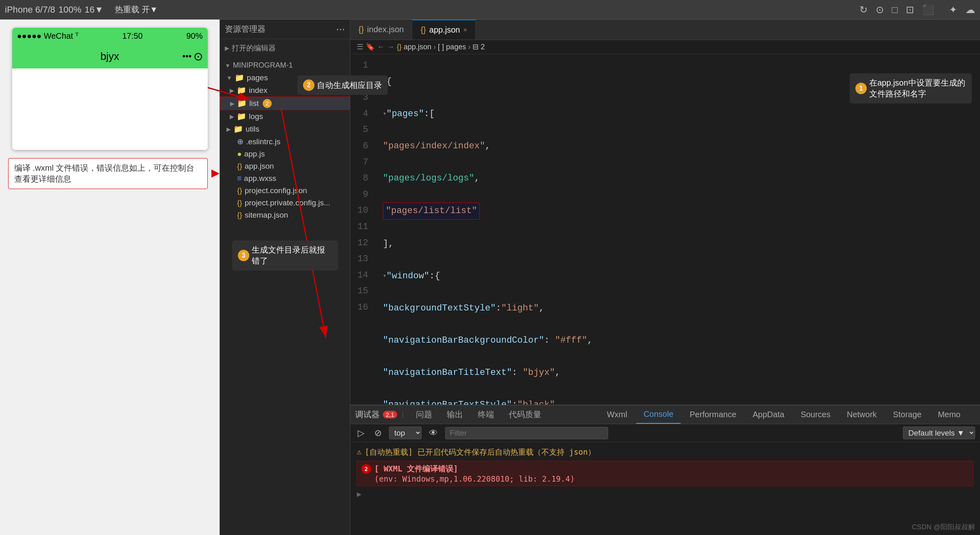 This screenshot has width=980, height=535. What do you see at coordinates (527, 433) in the screenshot?
I see `debug-filter-input` at bounding box center [527, 433].